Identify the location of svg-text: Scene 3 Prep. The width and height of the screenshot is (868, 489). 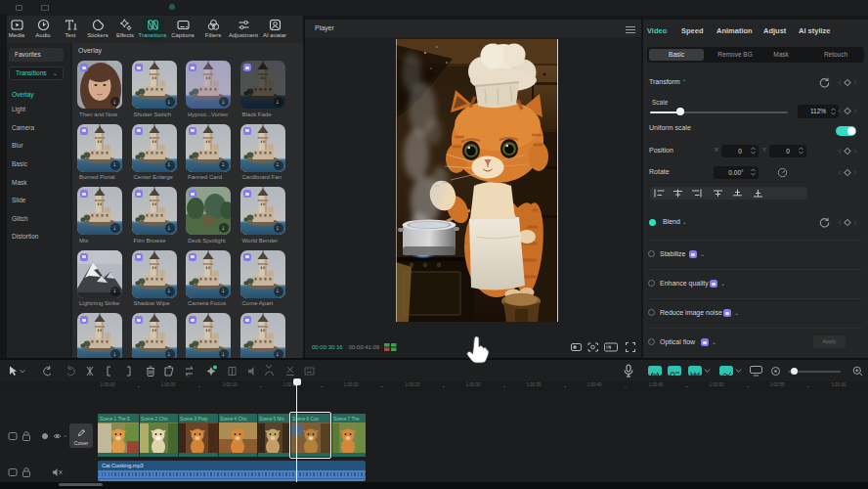
(194, 419).